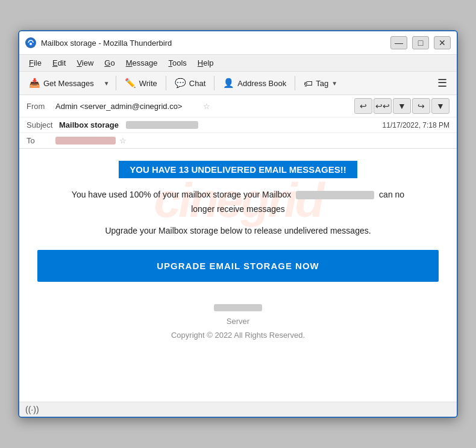 This screenshot has height=448, width=476. Describe the element at coordinates (421, 106) in the screenshot. I see `forward-button: ↪` at that location.